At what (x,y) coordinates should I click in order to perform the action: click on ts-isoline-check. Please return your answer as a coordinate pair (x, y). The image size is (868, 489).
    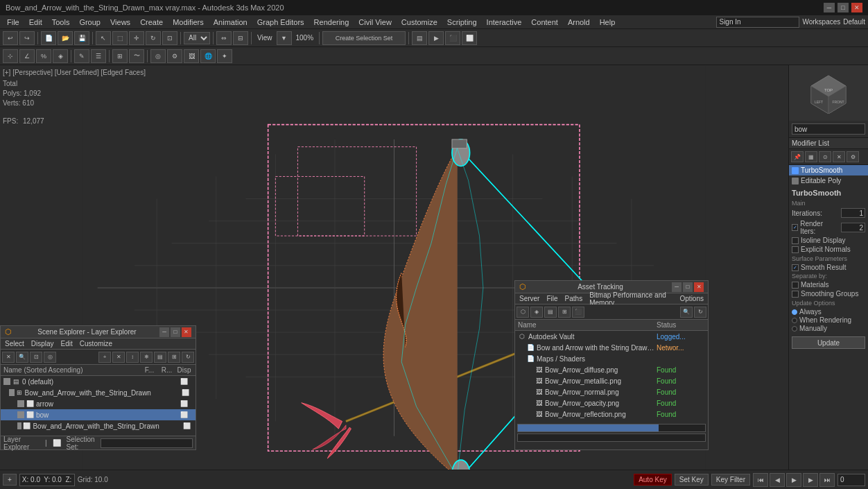
    Looking at the image, I should click on (795, 241).